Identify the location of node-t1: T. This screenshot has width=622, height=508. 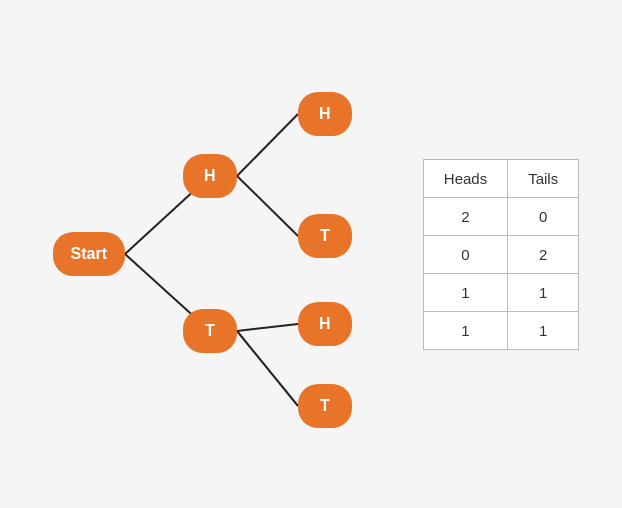
(210, 331).